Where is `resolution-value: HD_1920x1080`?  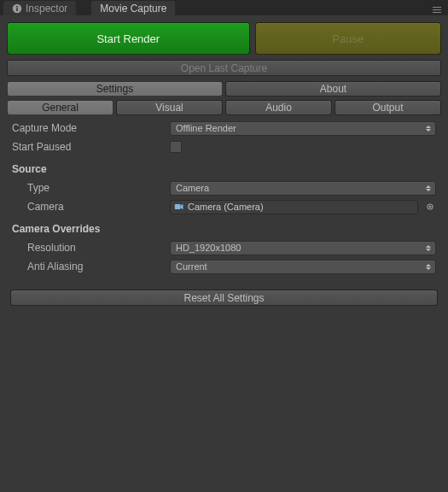 resolution-value: HD_1920x1080 is located at coordinates (208, 248).